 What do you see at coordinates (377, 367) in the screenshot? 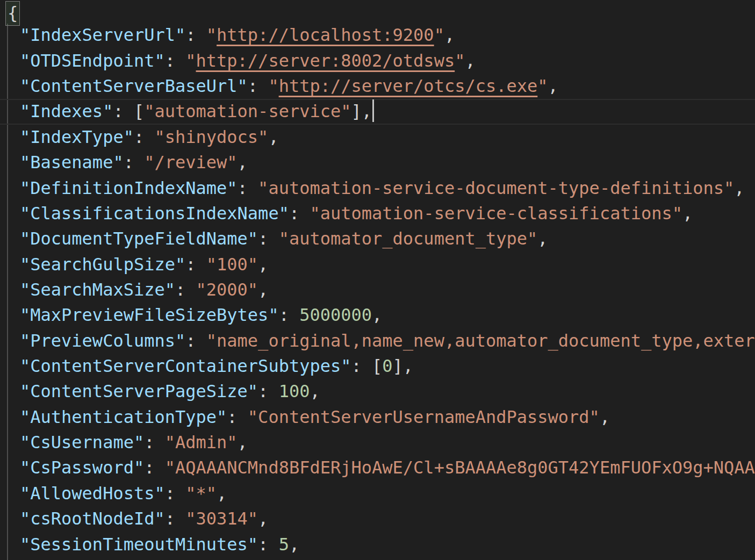
I see `code-line: "ContentServerContainerSubtypes": [0],` at bounding box center [377, 367].